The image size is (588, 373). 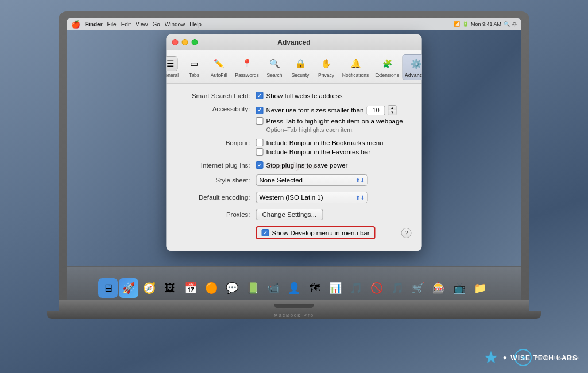 I want to click on privacy-icon: ✋, so click(x=326, y=64).